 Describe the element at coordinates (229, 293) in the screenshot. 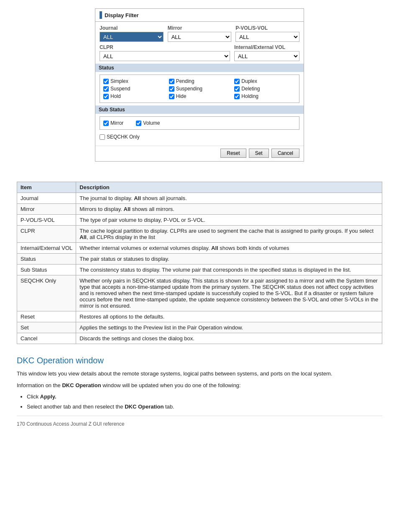

I see `table-cell-desc: Whether only pairs in SEQCHK status disp…` at that location.